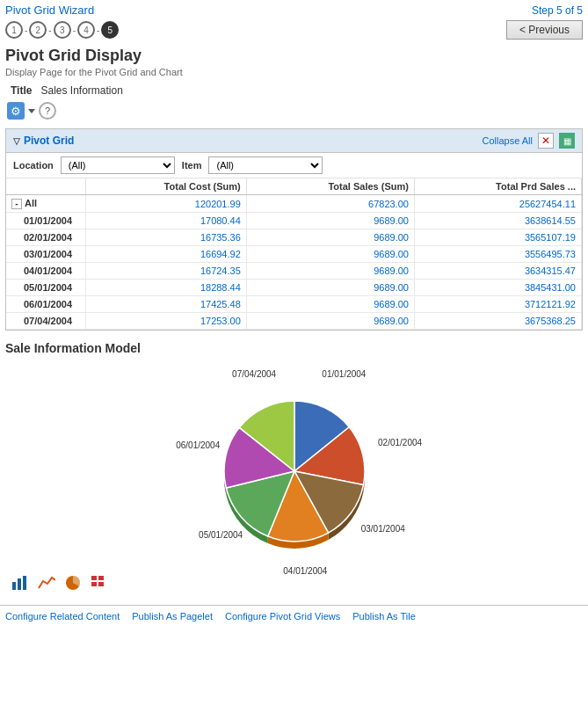 The width and height of the screenshot is (588, 720). Describe the element at coordinates (81, 91) in the screenshot. I see `title-value: Sales Information` at that location.